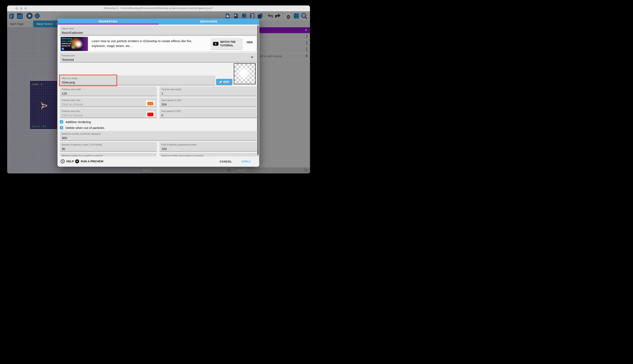 The image size is (633, 364). Describe the element at coordinates (244, 16) in the screenshot. I see `edit-scene-icon` at that location.